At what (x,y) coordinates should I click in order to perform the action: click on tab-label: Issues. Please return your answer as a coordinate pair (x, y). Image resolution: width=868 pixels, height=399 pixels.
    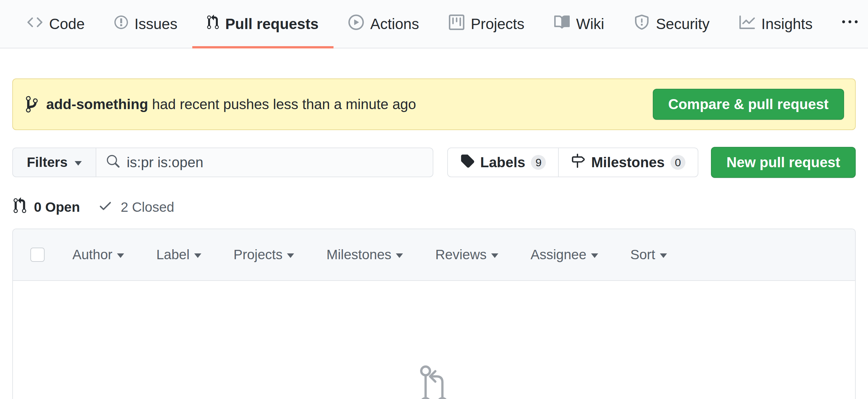
    Looking at the image, I should click on (156, 24).